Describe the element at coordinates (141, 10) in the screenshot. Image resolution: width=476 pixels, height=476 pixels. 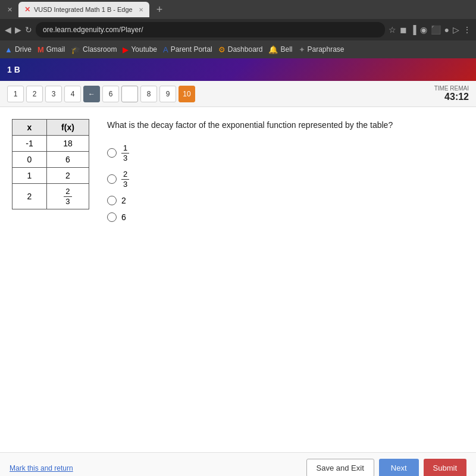
I see `tab-close-icon: ✕` at that location.